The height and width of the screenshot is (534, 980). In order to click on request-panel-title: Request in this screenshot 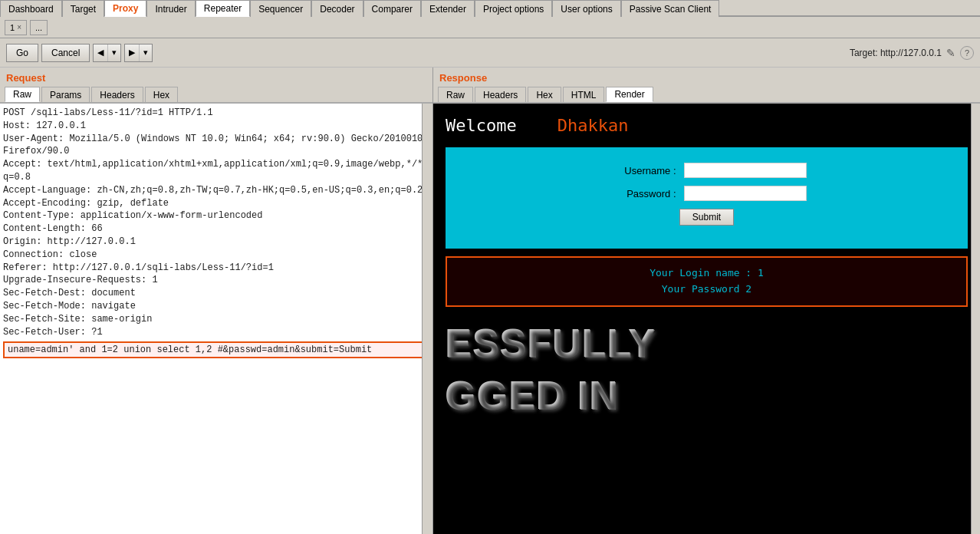, I will do `click(216, 77)`.